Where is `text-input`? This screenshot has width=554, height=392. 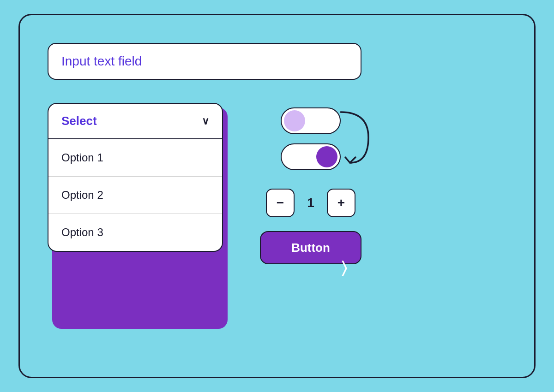 text-input is located at coordinates (205, 61).